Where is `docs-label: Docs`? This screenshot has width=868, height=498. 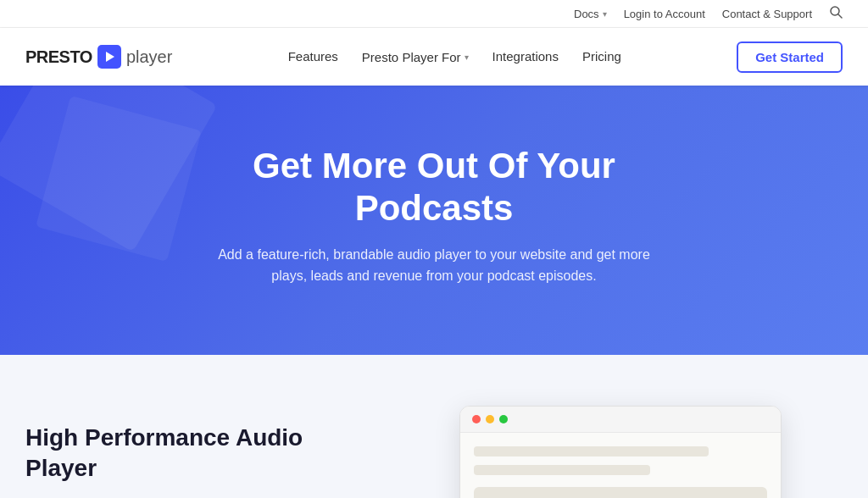
docs-label: Docs is located at coordinates (587, 14).